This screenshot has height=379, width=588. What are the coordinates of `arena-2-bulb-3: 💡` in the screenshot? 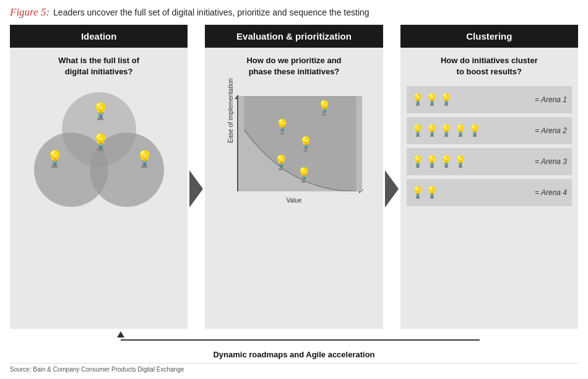 It's located at (446, 131).